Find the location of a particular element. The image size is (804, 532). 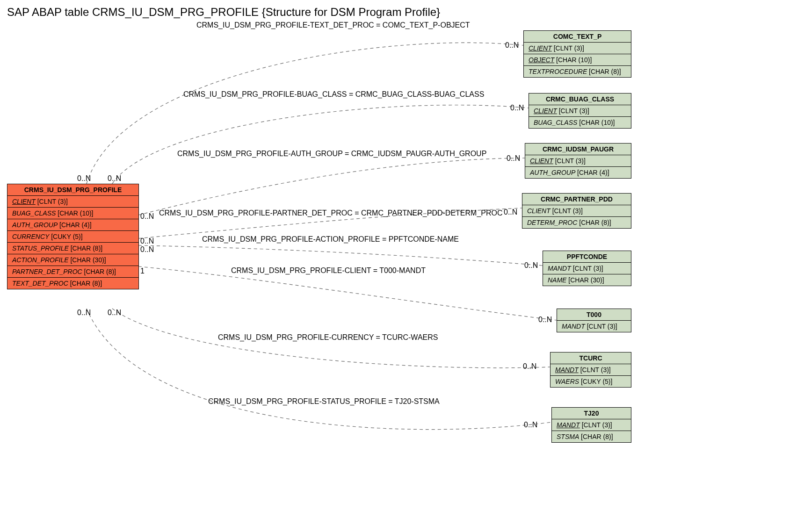

target-entity: CRMC_BUAG_CLASSCLIENT [CLNT (3)]BUAG_CLA… is located at coordinates (580, 111).